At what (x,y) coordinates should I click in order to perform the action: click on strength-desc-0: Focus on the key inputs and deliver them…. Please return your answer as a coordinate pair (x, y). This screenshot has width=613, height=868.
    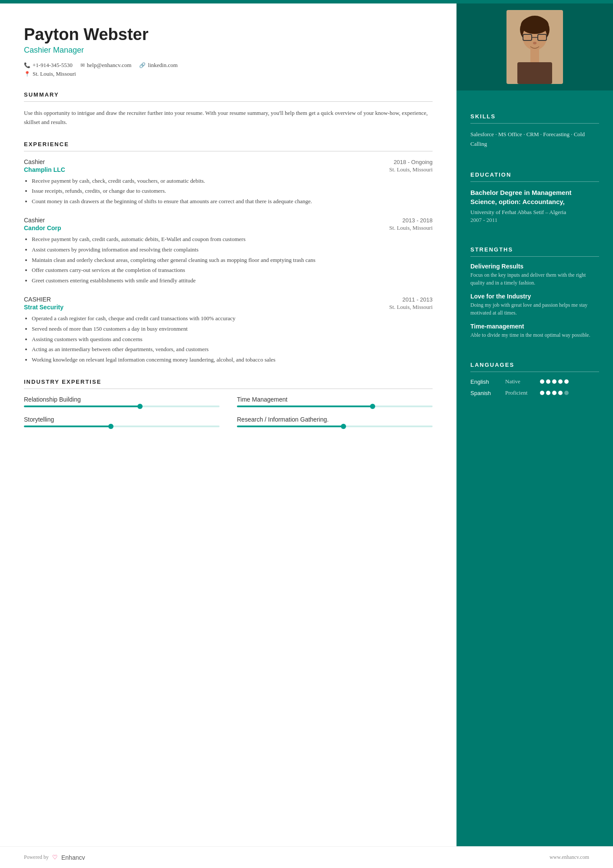
    Looking at the image, I should click on (535, 279).